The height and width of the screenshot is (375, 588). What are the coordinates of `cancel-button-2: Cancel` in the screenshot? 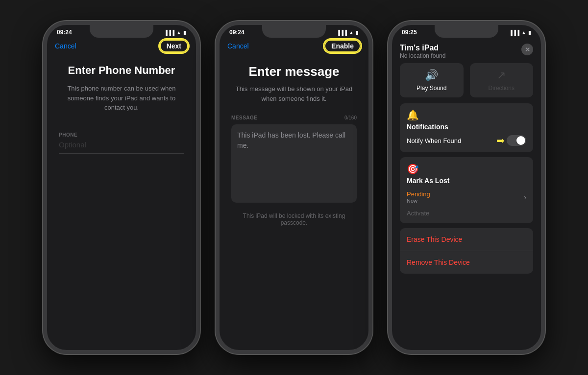 It's located at (238, 46).